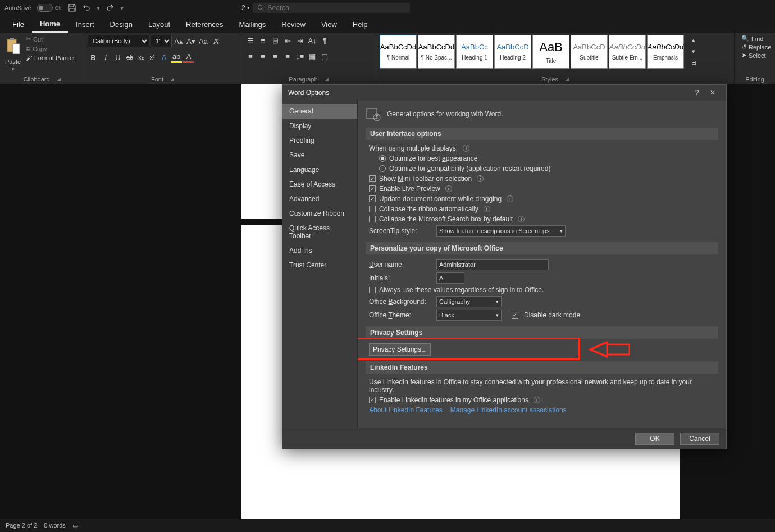  I want to click on tab-layout: Layout, so click(159, 25).